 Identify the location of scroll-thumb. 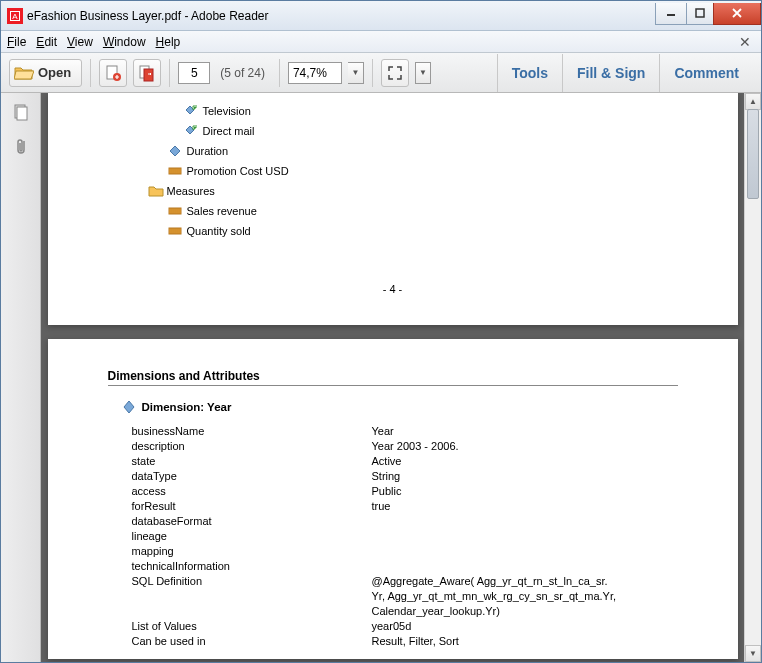
(753, 154).